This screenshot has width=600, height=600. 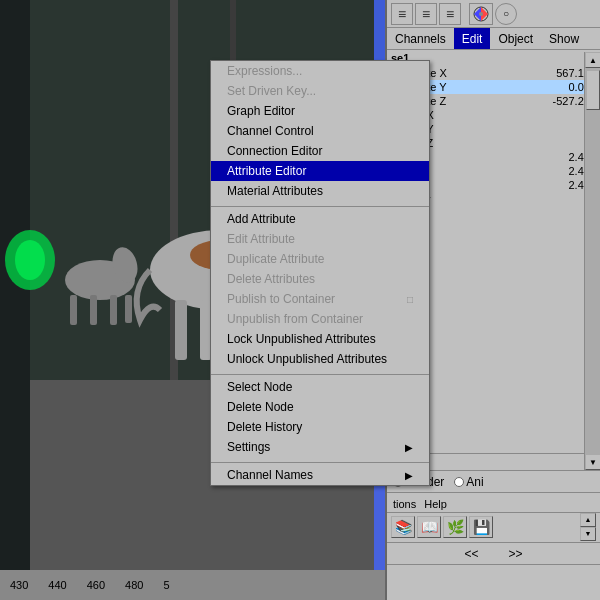 What do you see at coordinates (494, 39) in the screenshot?
I see `channels-menu-bar: Channels Edit Object Show` at bounding box center [494, 39].